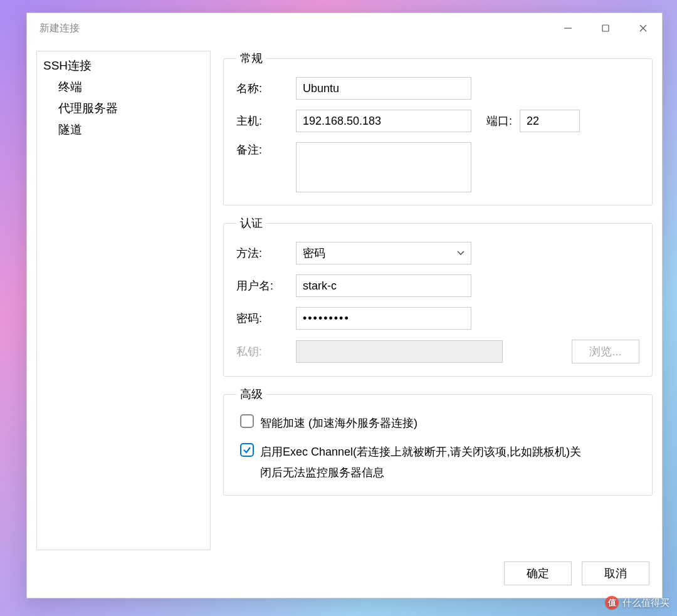 The image size is (677, 616). I want to click on password-input, so click(384, 318).